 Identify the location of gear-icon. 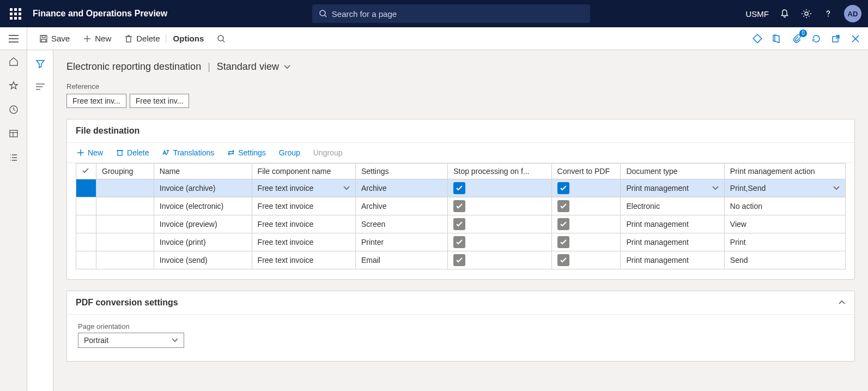
(806, 14).